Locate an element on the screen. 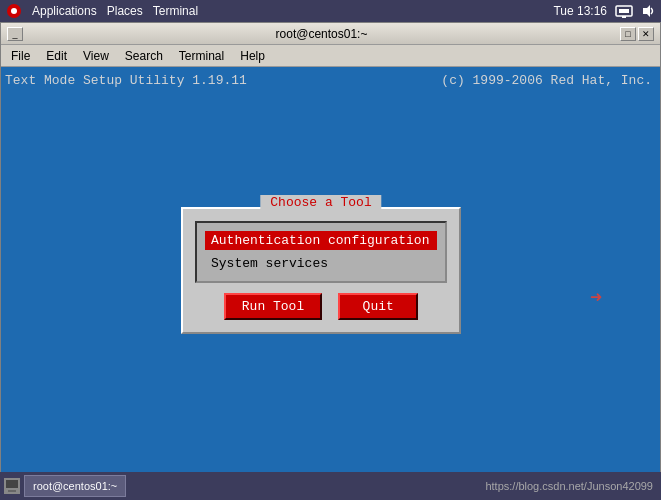 This screenshot has height=500, width=661. maximize-button: □ is located at coordinates (628, 34).